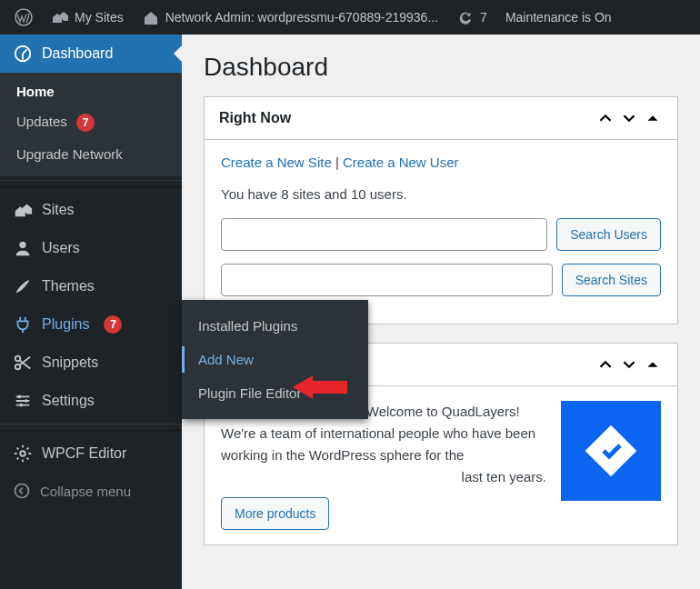  I want to click on scissors-icon, so click(23, 363).